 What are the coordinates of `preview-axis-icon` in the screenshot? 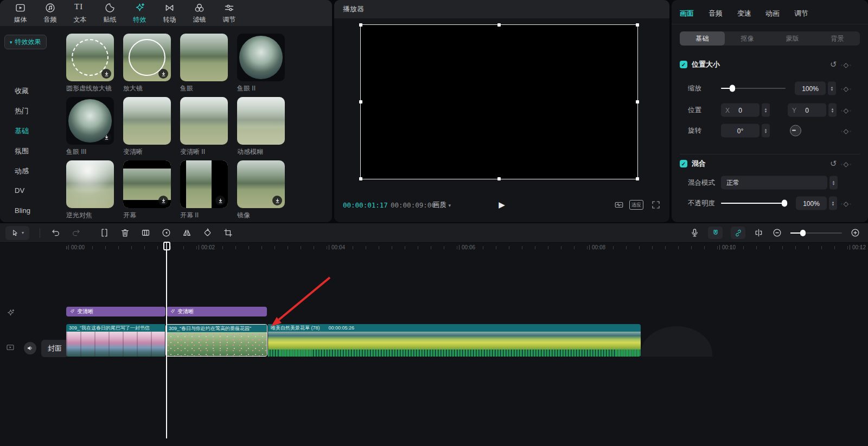 It's located at (758, 233).